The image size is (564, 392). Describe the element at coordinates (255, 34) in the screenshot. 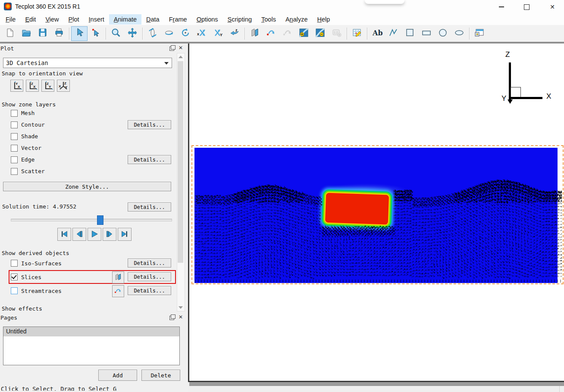

I see `slice-button` at that location.